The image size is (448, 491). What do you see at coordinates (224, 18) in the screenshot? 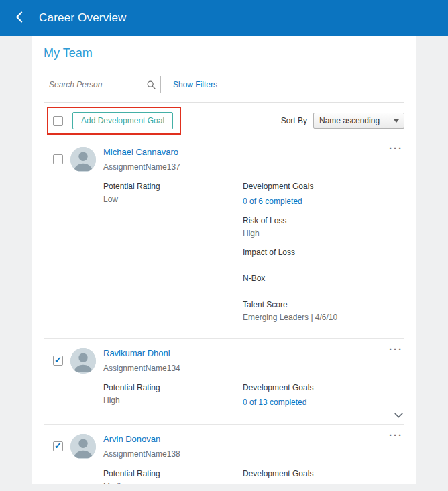
I see `app-header: Career Overview` at bounding box center [224, 18].